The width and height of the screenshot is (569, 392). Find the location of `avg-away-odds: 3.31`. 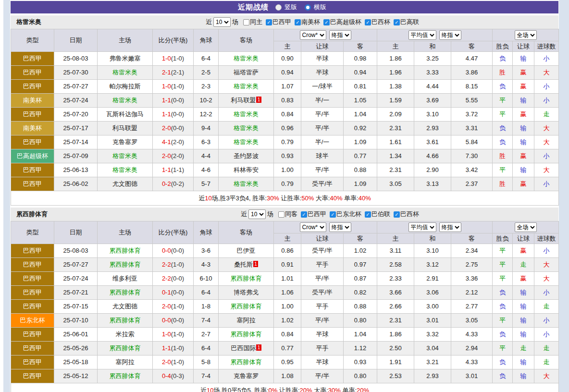

avg-away-odds: 3.31 is located at coordinates (472, 129).